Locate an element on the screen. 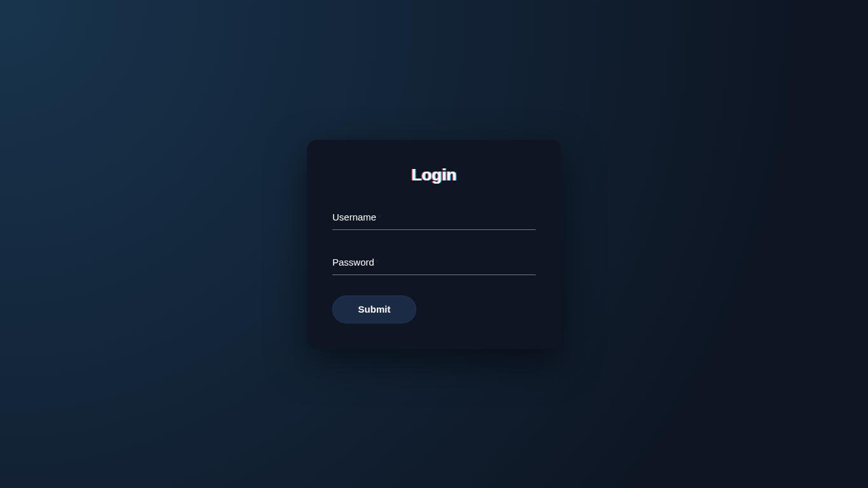 The width and height of the screenshot is (868, 488). password-input is located at coordinates (434, 262).